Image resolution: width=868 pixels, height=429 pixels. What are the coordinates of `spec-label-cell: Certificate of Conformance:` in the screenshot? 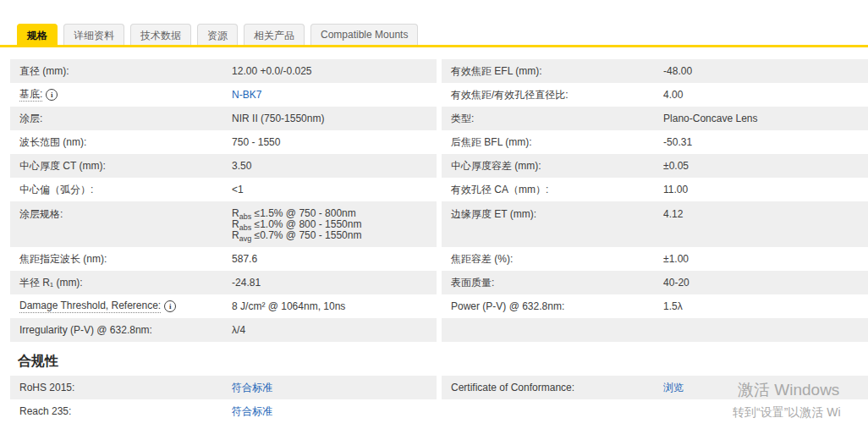 It's located at (552, 388).